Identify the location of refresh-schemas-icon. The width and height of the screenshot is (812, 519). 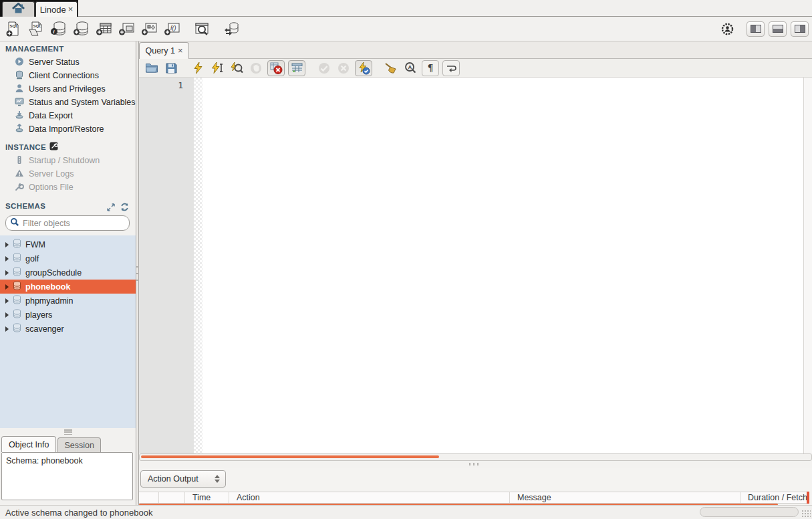
(124, 208).